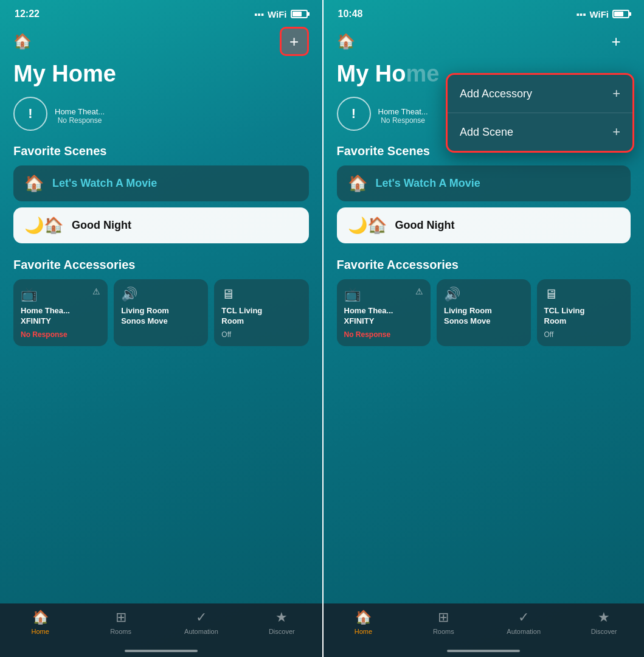  What do you see at coordinates (599, 15) in the screenshot?
I see `wifi-icon-right: WiFi` at bounding box center [599, 15].